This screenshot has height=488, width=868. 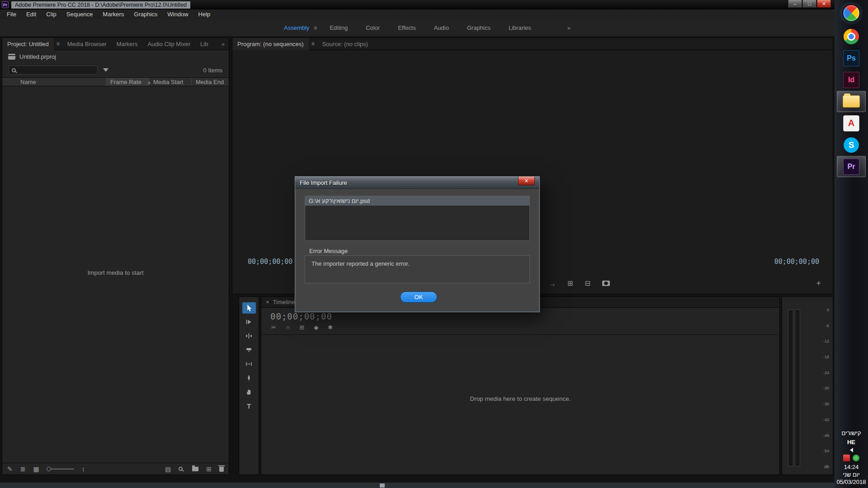 I want to click on timeline-empty-hint: Drop media here to create sequence., so click(x=520, y=399).